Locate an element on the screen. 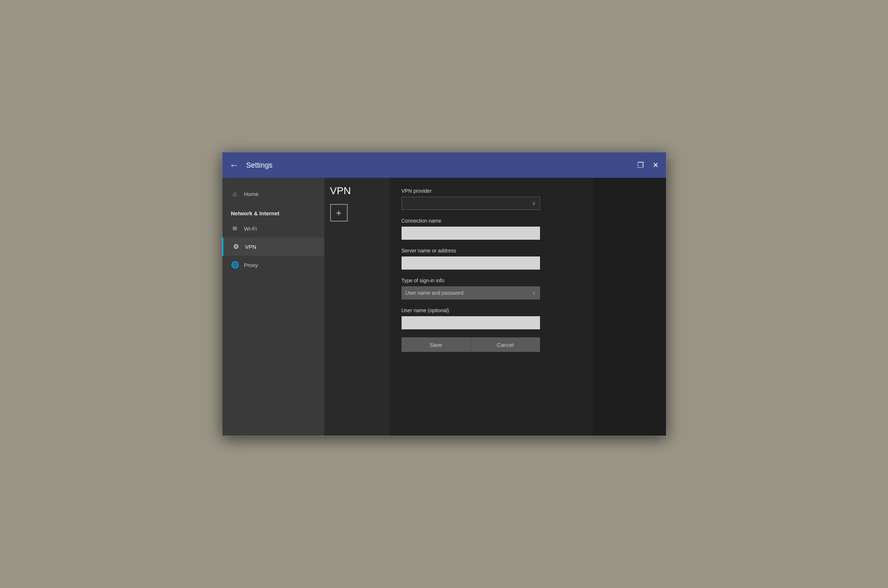  restore-button: ❐ is located at coordinates (640, 165).